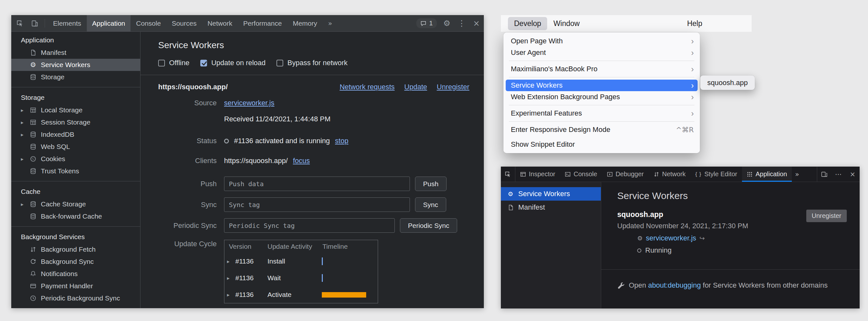  I want to click on sidebar-item-label: Service Workers, so click(544, 194).